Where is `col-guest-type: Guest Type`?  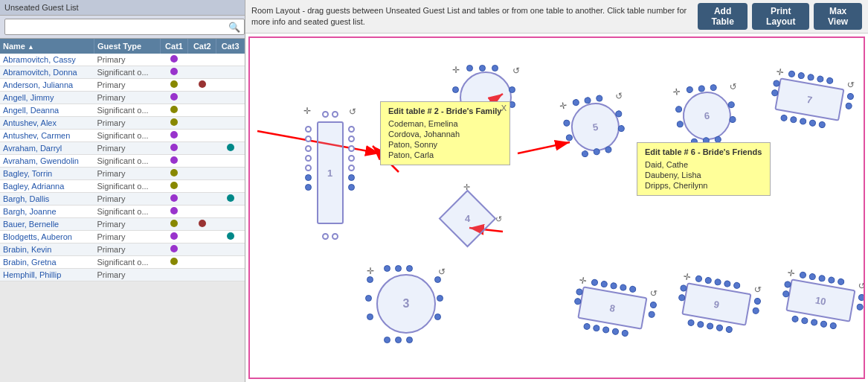
col-guest-type: Guest Type is located at coordinates (128, 46).